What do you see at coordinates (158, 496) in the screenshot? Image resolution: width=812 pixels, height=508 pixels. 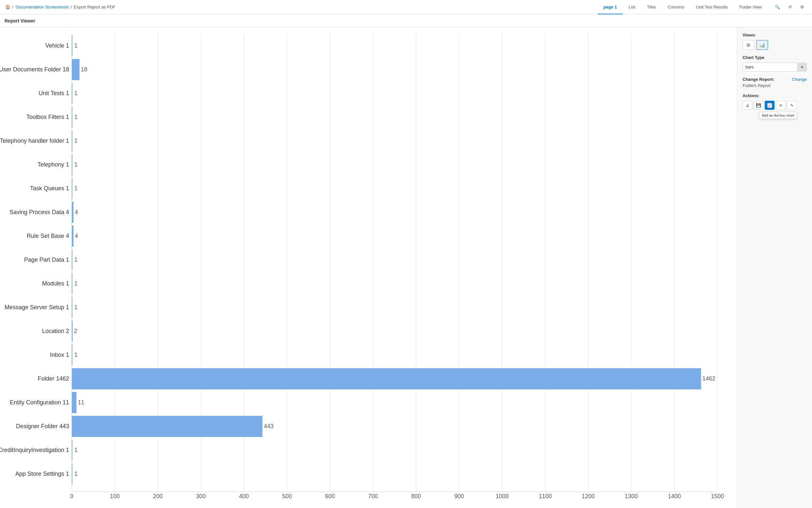 I see `svg-text: 200` at bounding box center [158, 496].